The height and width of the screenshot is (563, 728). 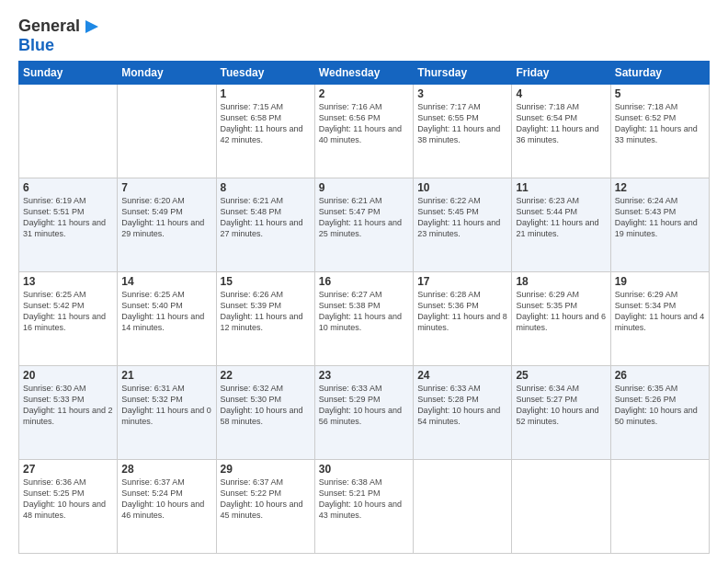 I want to click on day-info: Sunrise: 6:30 AM Sunset: 5:33 PM Dayligh…, so click(x=68, y=405).